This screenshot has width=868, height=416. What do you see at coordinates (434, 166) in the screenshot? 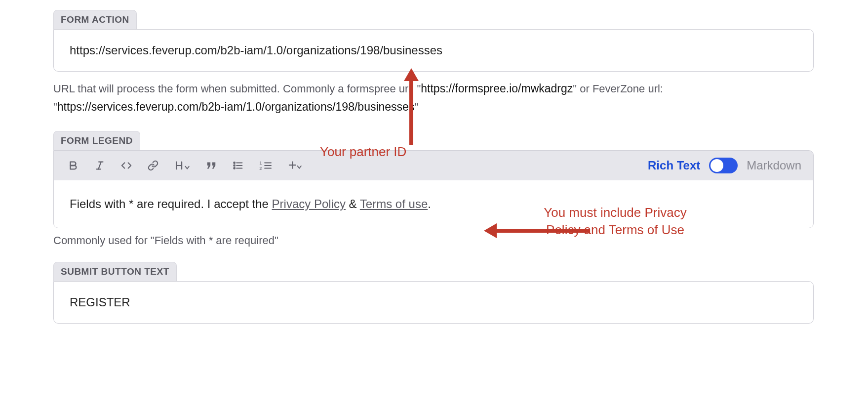
I see `editor-toolbar: 12 Rich Text Markdown` at bounding box center [434, 166].